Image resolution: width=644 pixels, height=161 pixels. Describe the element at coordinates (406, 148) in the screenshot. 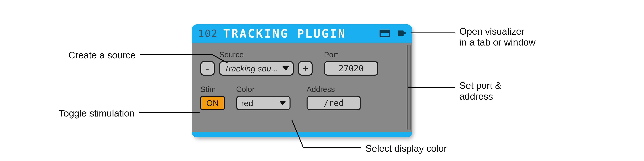

I see `callout-select-color: Select display color` at that location.